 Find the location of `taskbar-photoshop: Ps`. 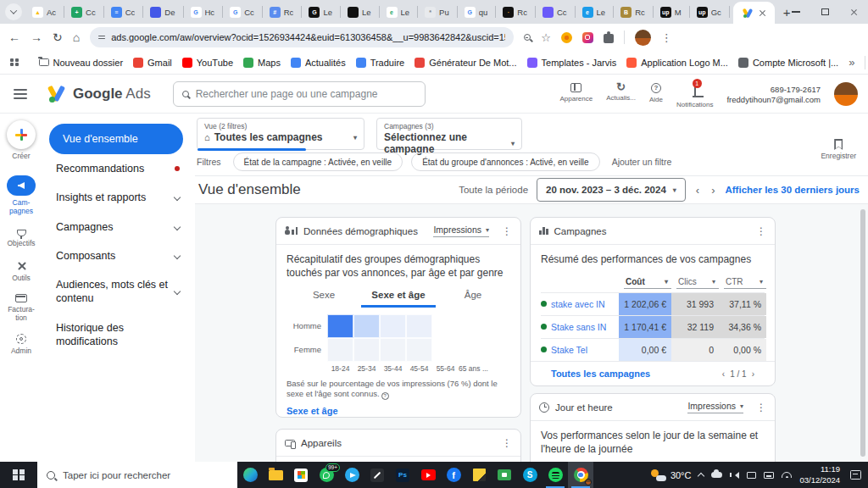

taskbar-photoshop: Ps is located at coordinates (403, 474).